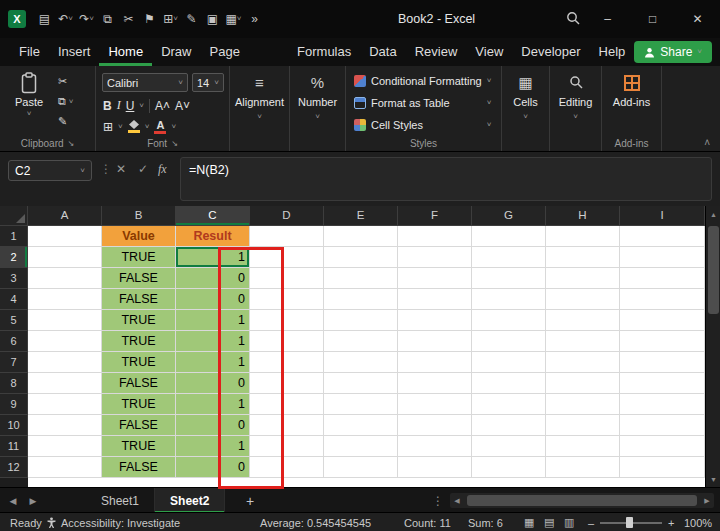 The image size is (720, 531). What do you see at coordinates (212, 19) in the screenshot?
I see `camera-icon: ▣` at bounding box center [212, 19].